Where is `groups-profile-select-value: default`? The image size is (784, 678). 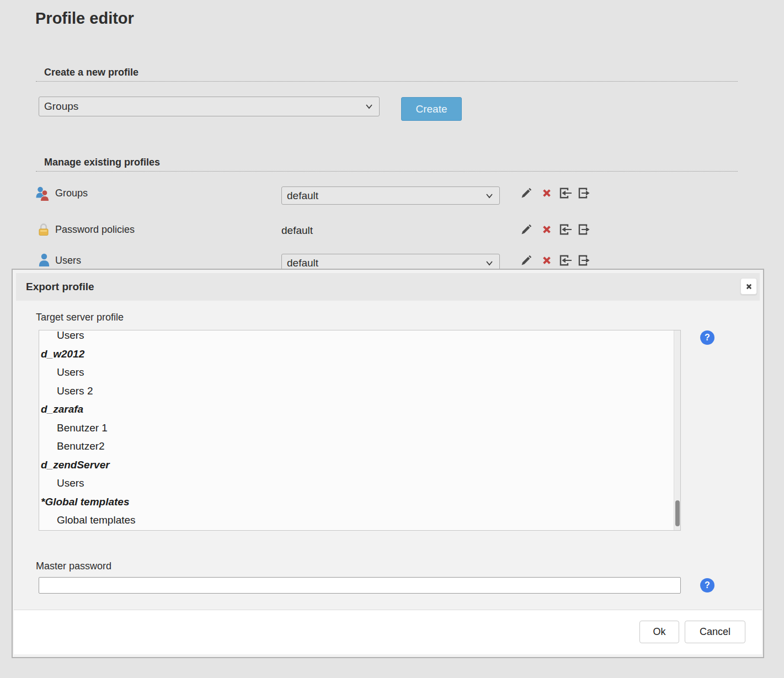 groups-profile-select-value: default is located at coordinates (302, 196).